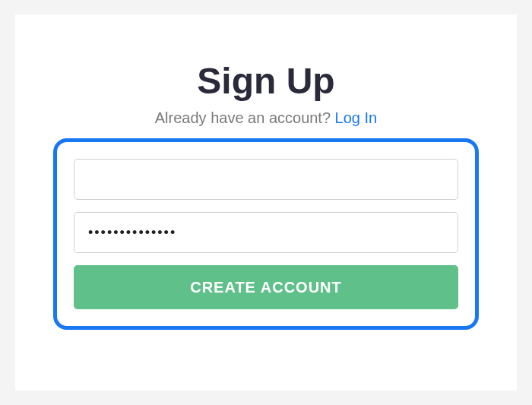 This screenshot has height=405, width=532. What do you see at coordinates (356, 118) in the screenshot?
I see `login-link: Log In` at bounding box center [356, 118].